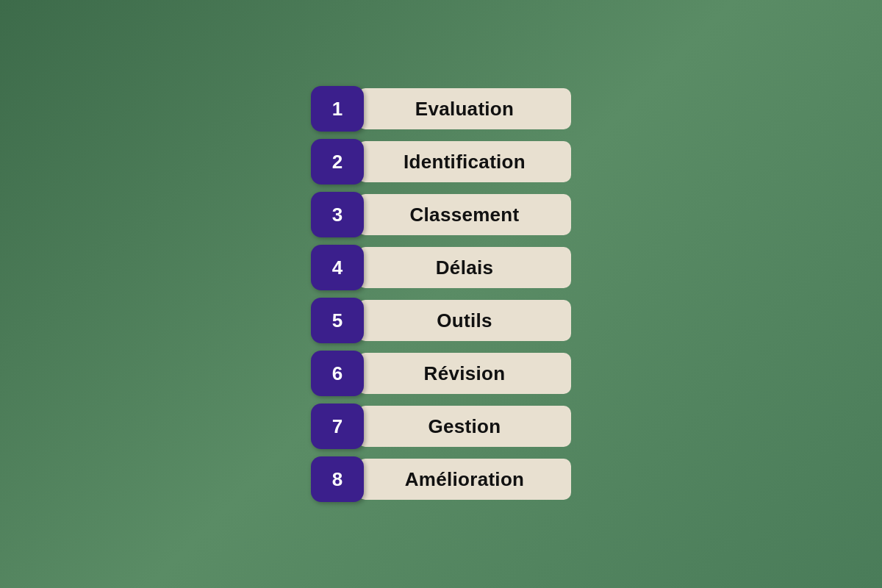 The image size is (882, 588). What do you see at coordinates (337, 268) in the screenshot?
I see `number-badge-4: 4` at bounding box center [337, 268].